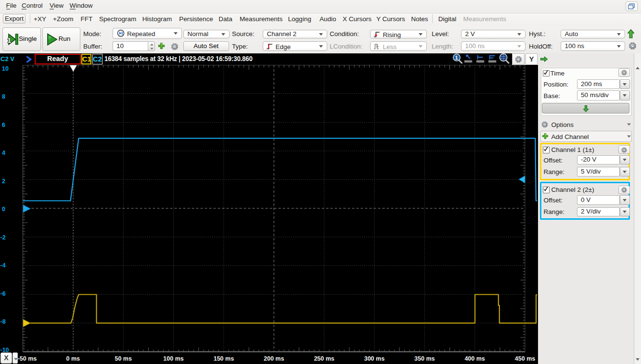  I want to click on svg-text: -4, so click(3, 265).